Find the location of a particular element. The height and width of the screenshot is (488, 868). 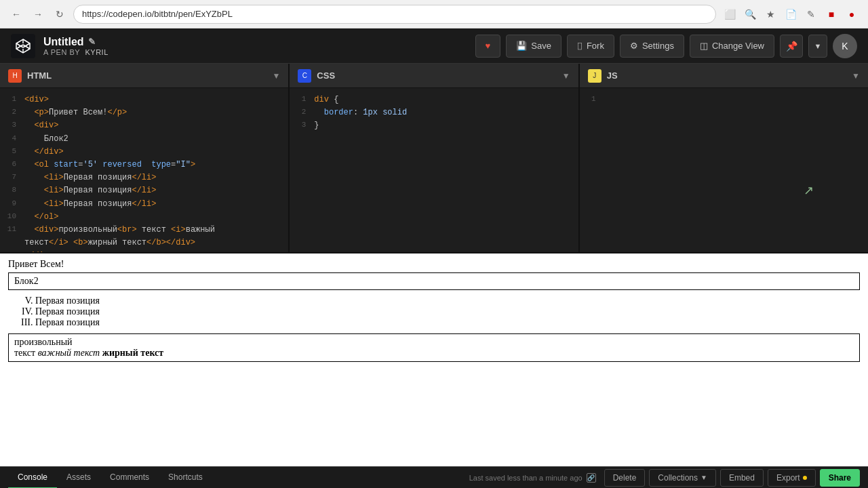

fork-icon: ⌷ is located at coordinates (580, 46).